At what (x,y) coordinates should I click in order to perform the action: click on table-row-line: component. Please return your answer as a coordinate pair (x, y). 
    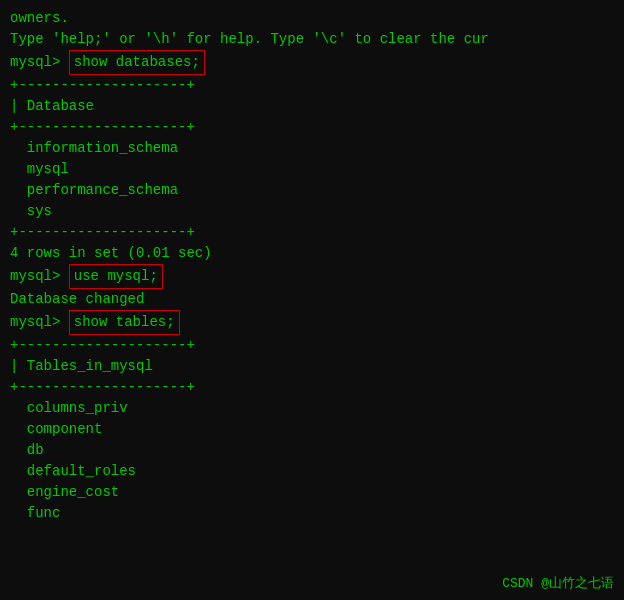
    Looking at the image, I should click on (312, 430).